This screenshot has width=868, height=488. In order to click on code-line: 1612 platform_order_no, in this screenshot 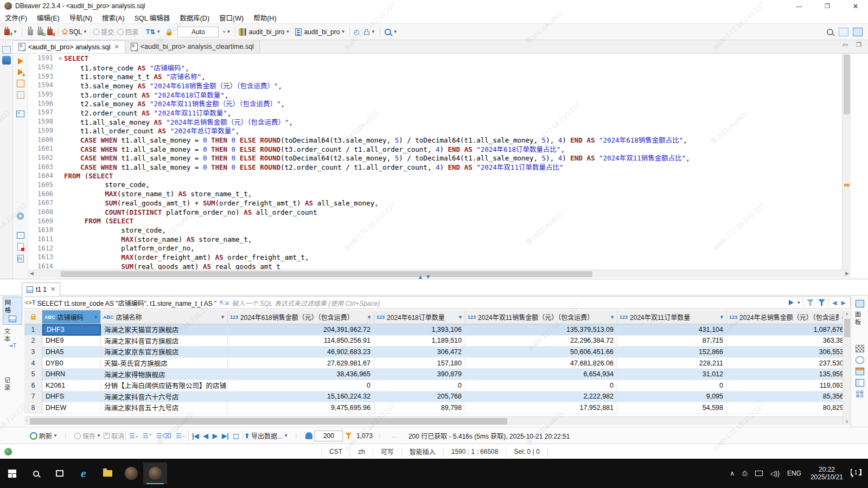, I will do `click(435, 248)`.